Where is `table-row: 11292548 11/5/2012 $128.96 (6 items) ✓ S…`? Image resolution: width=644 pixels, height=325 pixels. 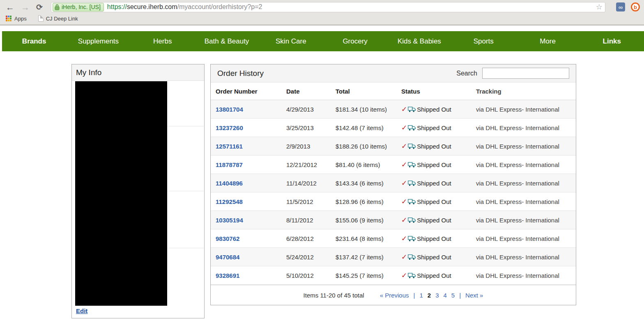
table-row: 11292548 11/5/2012 $128.96 (6 items) ✓ S… is located at coordinates (393, 202).